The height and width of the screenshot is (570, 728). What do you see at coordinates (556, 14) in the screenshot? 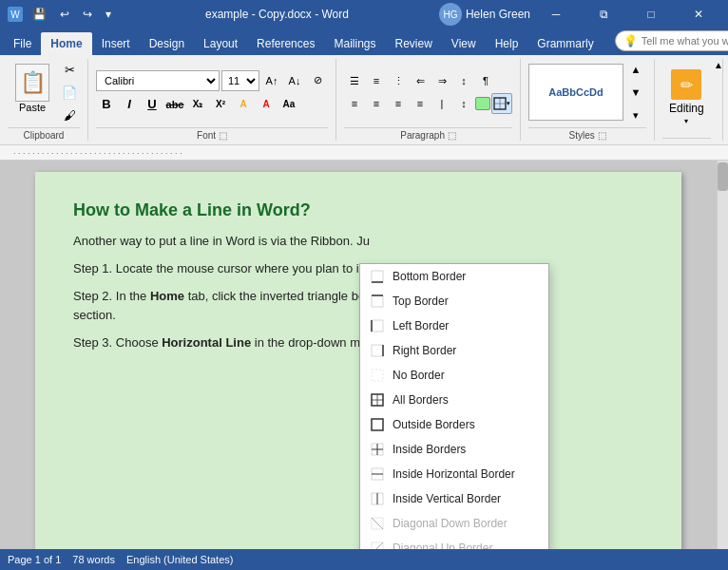
I see `minimize-button: ─` at bounding box center [556, 14].